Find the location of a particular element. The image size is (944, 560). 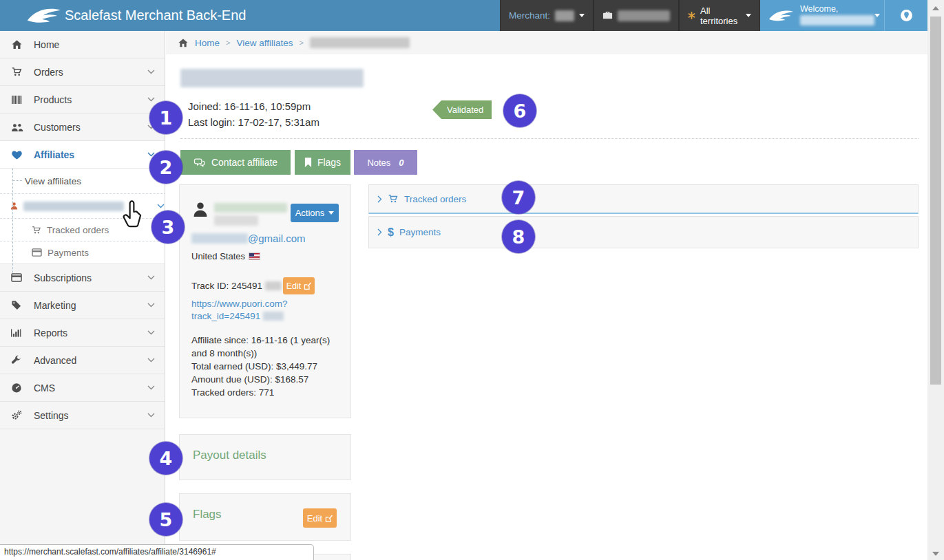

breadcrumb-home: Home is located at coordinates (207, 43).